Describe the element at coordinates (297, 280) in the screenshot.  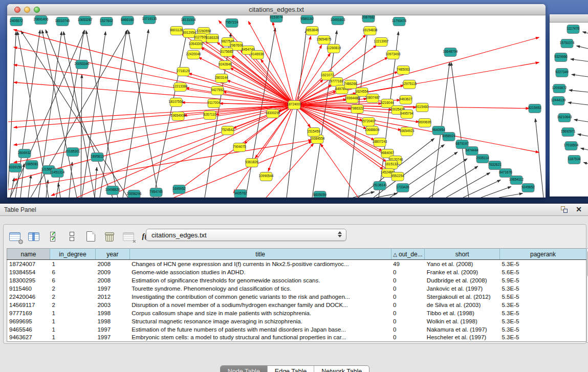
I see `table-row: 1830029562008Estimation of significance …` at that location.